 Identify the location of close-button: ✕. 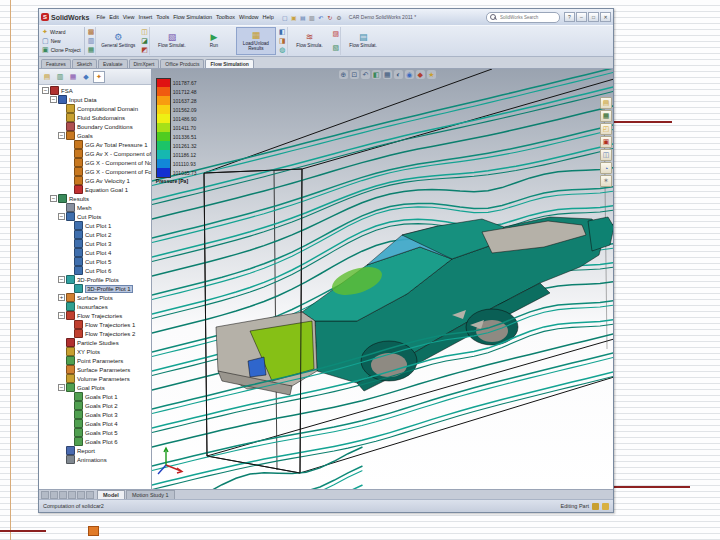
(606, 17).